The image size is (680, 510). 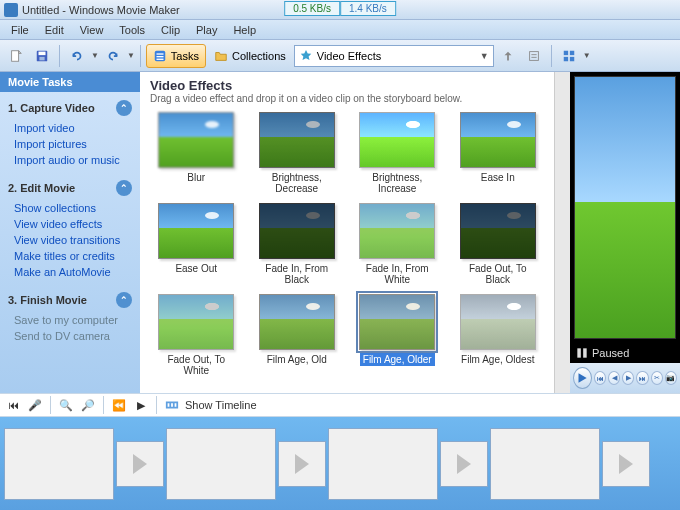 What do you see at coordinates (398, 274) in the screenshot?
I see `effect-label: Fade In, From White` at bounding box center [398, 274].